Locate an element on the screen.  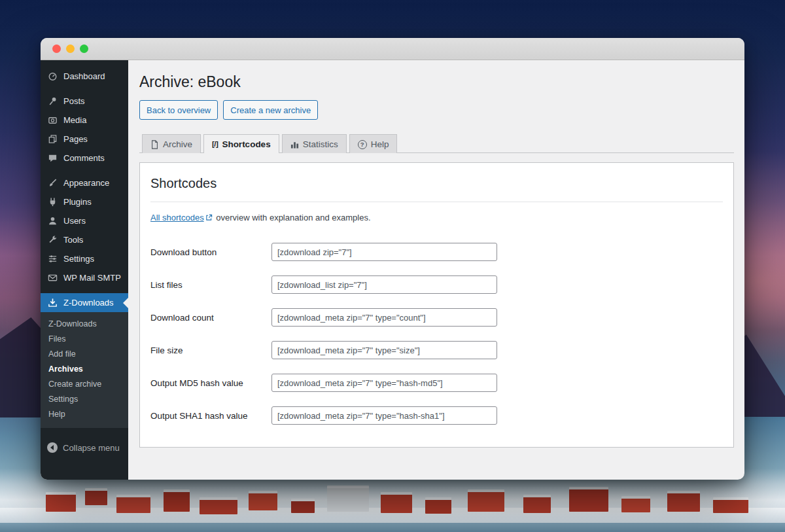
sidebar-item-label: Pages is located at coordinates (76, 139).